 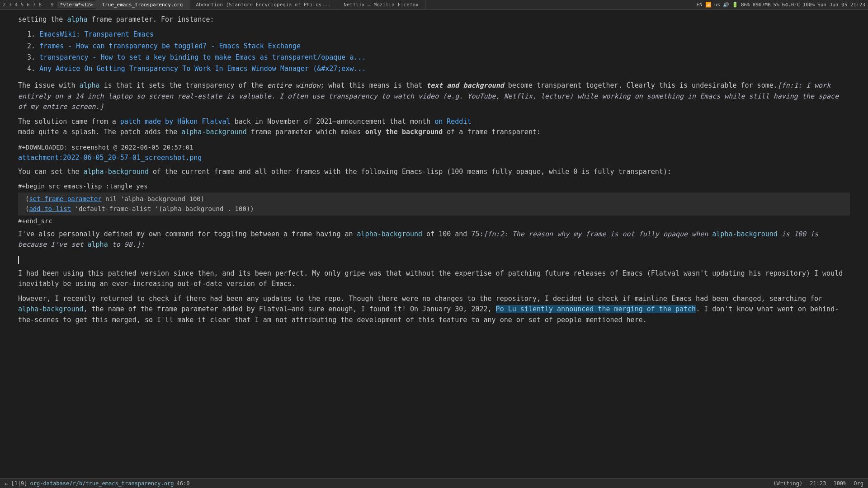 What do you see at coordinates (434, 483) in the screenshot?
I see `statusbar: ← [1|9] org-database/r/b/true_emacs_tran…` at bounding box center [434, 483].